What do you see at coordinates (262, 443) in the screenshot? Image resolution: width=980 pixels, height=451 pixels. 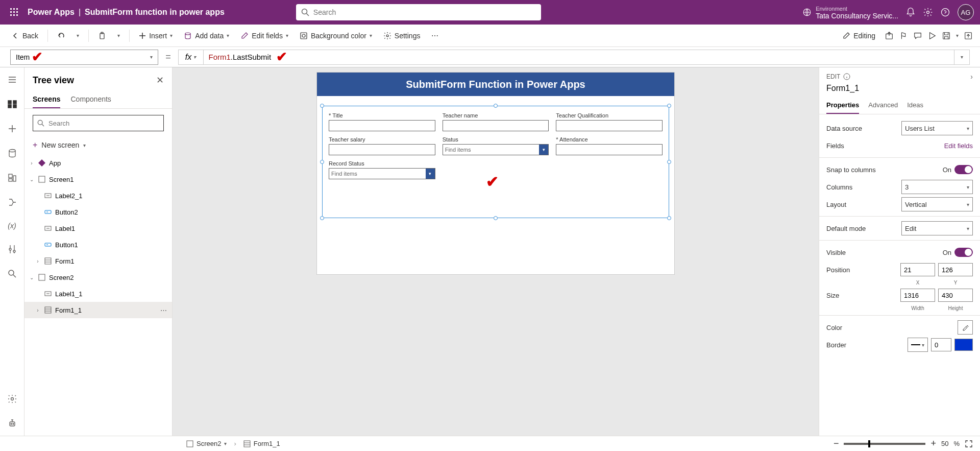 I see `breadcrumb-form1-1: Form1_1` at bounding box center [262, 443].